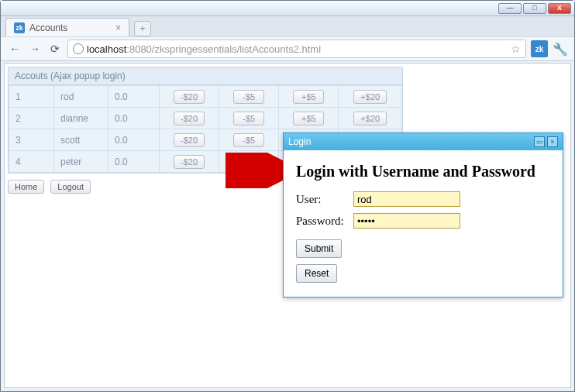 The image size is (575, 392). Describe the element at coordinates (325, 200) in the screenshot. I see `user-label: User:` at that location.